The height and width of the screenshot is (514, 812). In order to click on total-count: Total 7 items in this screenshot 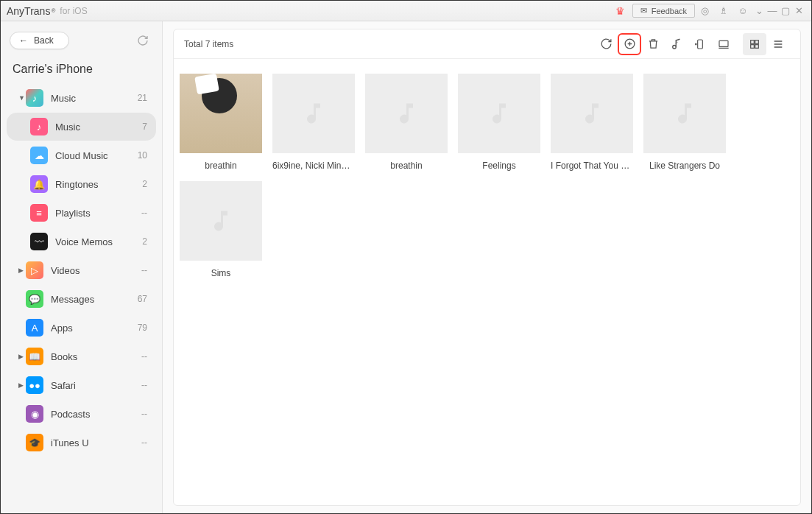, I will do `click(209, 44)`.